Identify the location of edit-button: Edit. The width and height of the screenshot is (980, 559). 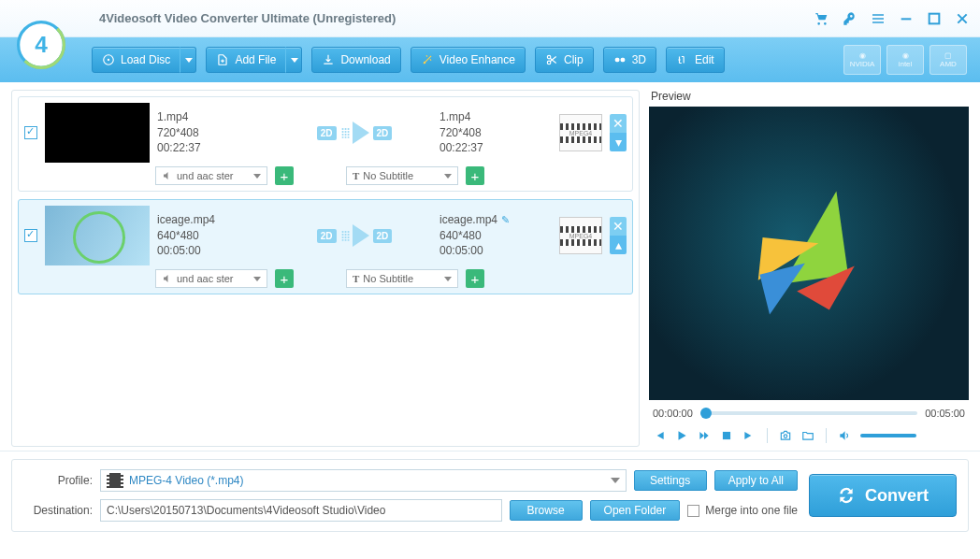
(696, 60).